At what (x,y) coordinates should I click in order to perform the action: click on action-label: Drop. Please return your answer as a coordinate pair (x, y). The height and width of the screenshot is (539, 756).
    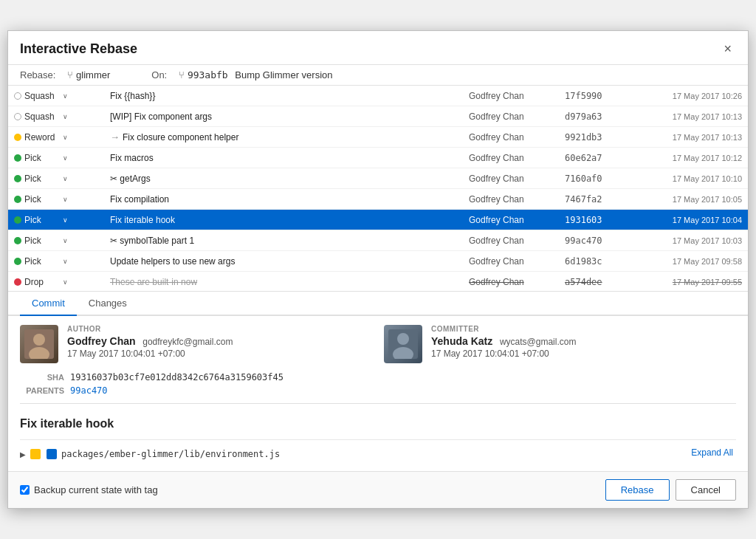
    Looking at the image, I should click on (42, 282).